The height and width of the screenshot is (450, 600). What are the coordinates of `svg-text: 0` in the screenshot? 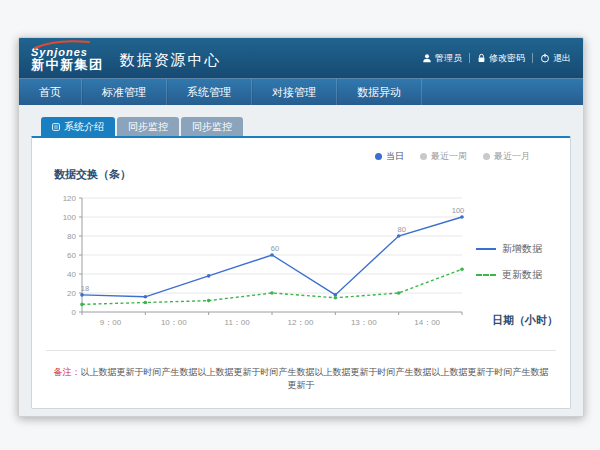 It's located at (74, 312).